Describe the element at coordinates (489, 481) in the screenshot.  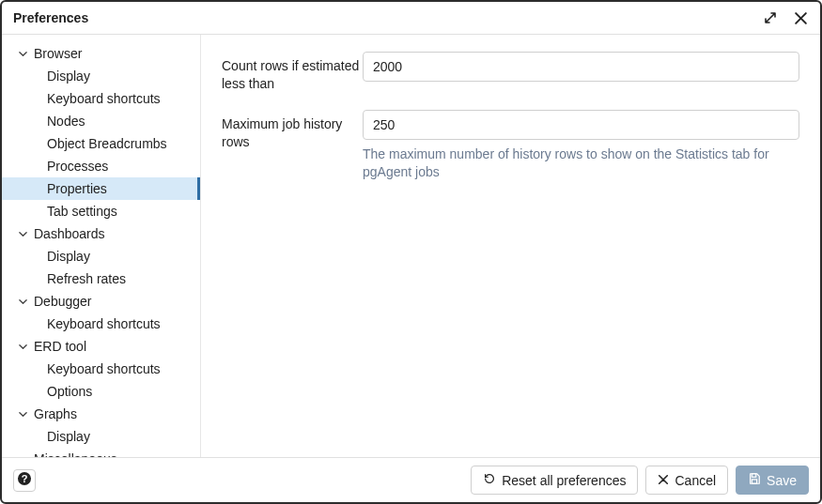
I see `reset-icon` at that location.